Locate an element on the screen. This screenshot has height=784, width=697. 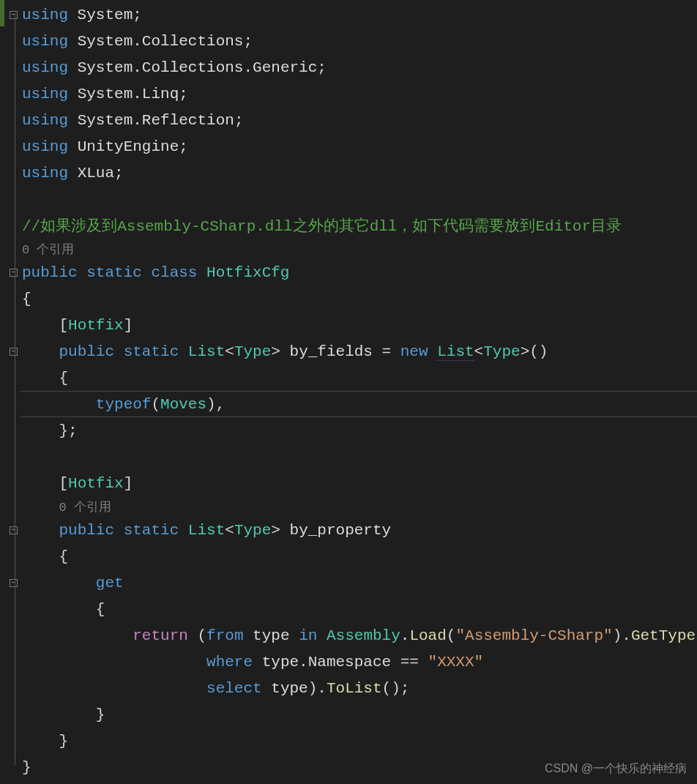
code-line: }; is located at coordinates (348, 430).